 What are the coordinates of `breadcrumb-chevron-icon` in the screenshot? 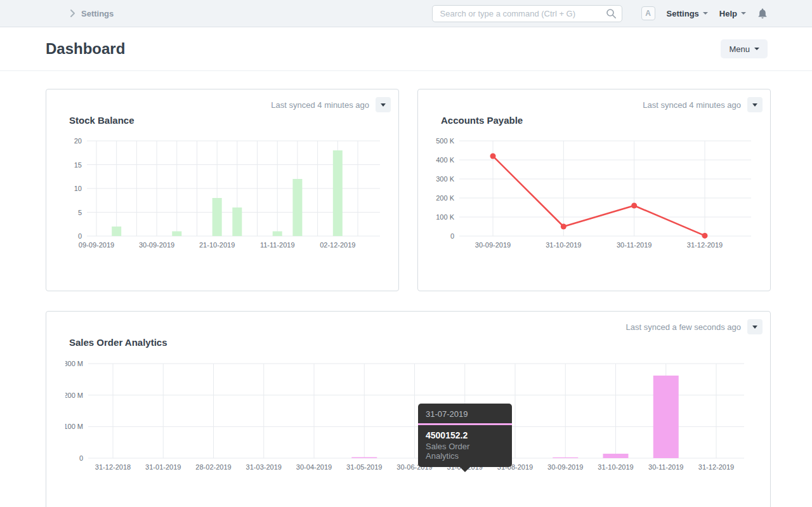 It's located at (72, 13).